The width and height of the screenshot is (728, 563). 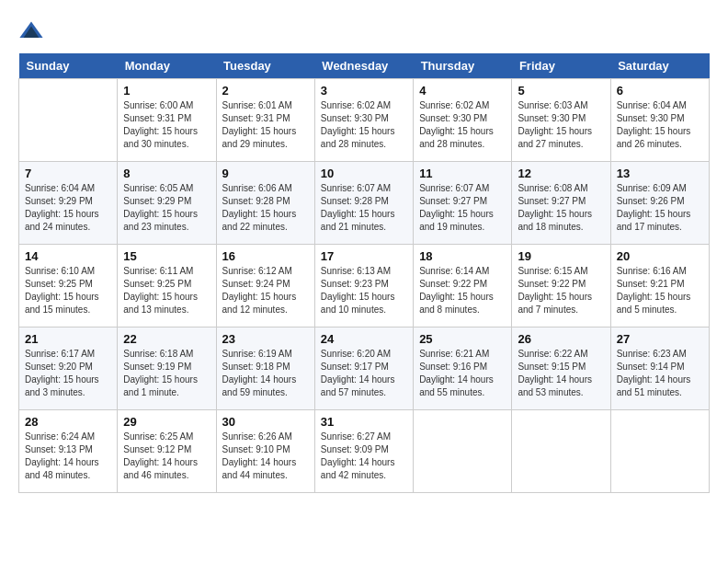 I want to click on day-cell: 16Sunrise: 6:12 AM Sunset: 9:24 PM Dayli…, so click(x=265, y=286).